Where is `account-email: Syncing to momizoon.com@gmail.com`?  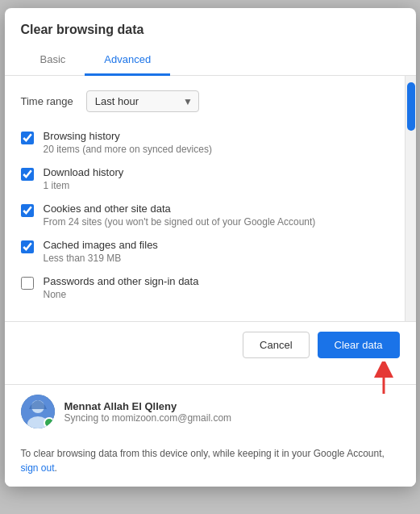 account-email: Syncing to momizoon.com@gmail.com is located at coordinates (148, 418).